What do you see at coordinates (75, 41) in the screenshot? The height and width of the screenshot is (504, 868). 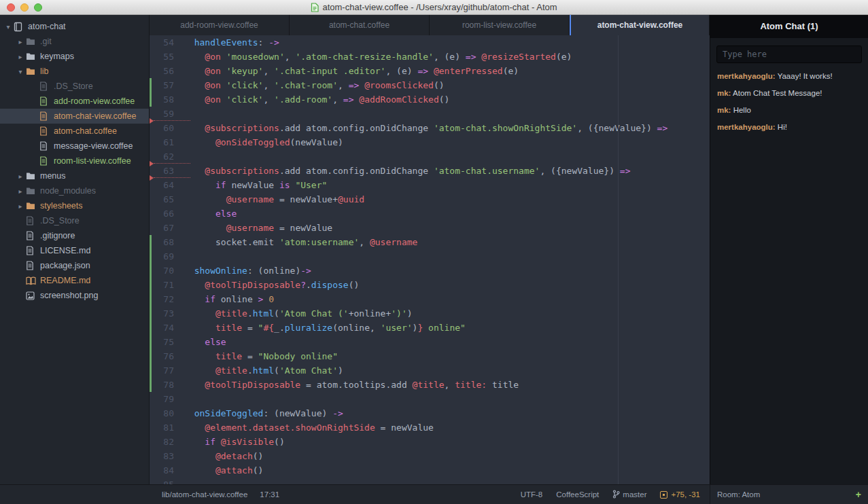 I see `tree-item-.git: ▸.git` at bounding box center [75, 41].